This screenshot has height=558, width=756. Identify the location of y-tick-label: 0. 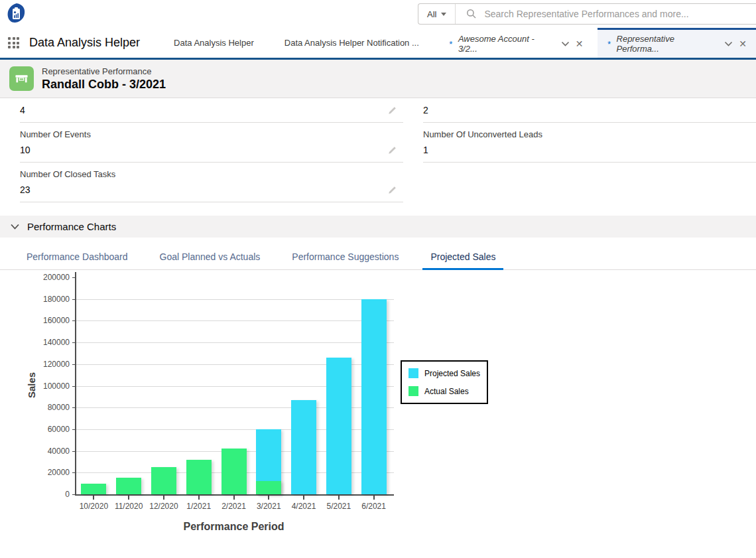
(50, 494).